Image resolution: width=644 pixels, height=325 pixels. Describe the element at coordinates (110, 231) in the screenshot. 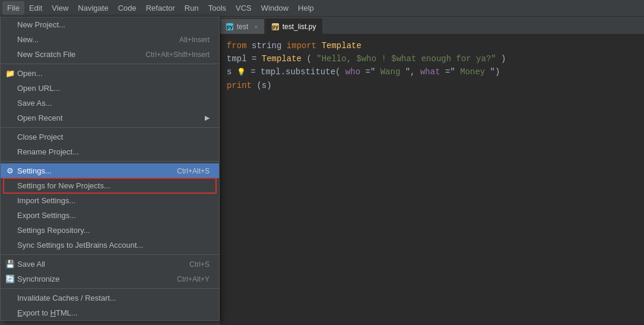

I see `menu-settings-repo: Settings Repository...` at that location.